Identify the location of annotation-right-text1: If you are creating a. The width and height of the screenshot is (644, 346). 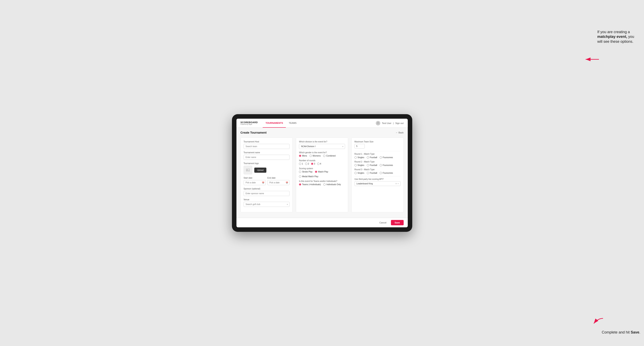
(614, 32).